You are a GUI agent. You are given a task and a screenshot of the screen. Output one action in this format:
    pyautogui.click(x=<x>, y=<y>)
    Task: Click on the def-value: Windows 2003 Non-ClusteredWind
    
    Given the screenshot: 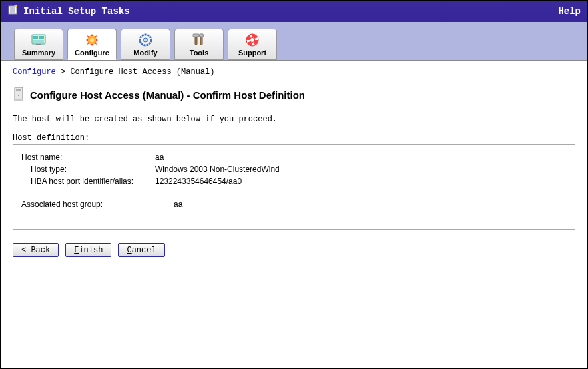 What is the action you would take?
    pyautogui.click(x=218, y=169)
    